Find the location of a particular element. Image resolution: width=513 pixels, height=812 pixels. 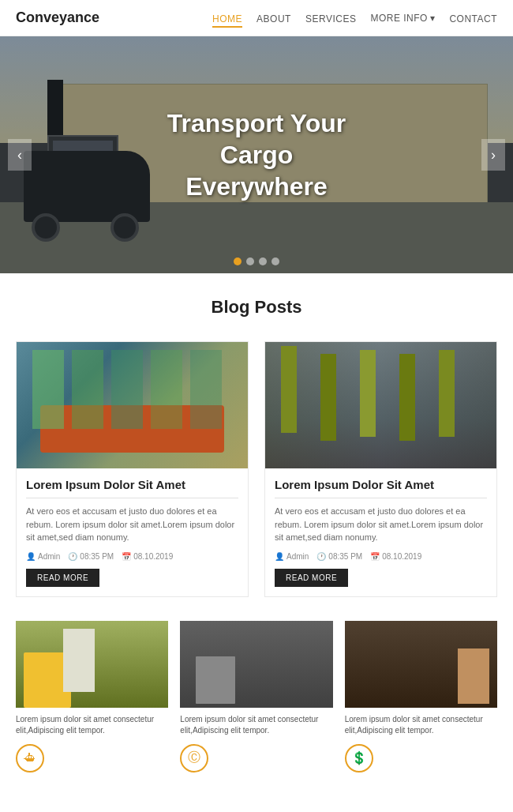

blog-card-2-body: Lorem Ipsum Dolor Sit Amet At vero eos e… is located at coordinates (380, 532).